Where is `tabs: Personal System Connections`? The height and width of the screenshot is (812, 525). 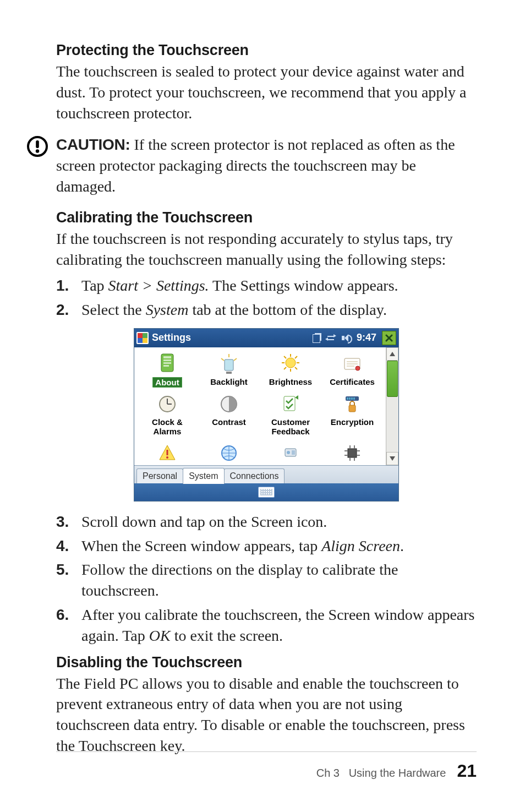
tabs: Personal System Connections is located at coordinates (266, 475).